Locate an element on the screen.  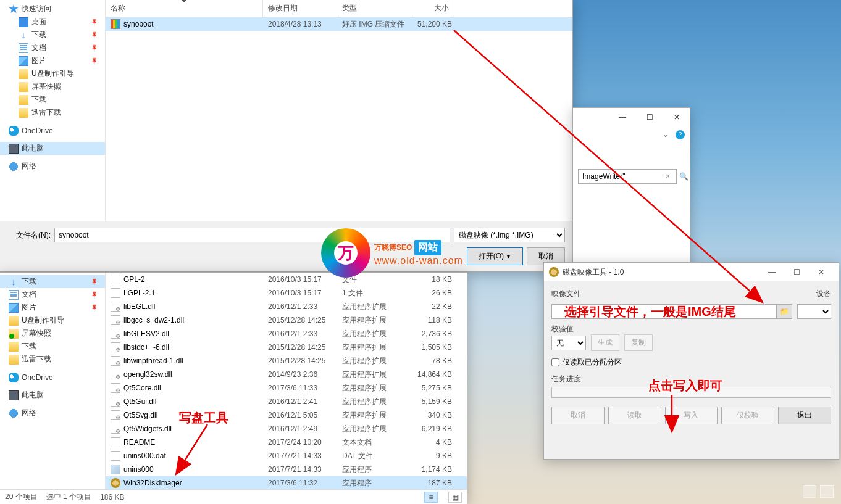
file-row: libGLESV2.dll2016/12/1 2:33应用程序扩展2,736 K… is located at coordinates (287, 334).